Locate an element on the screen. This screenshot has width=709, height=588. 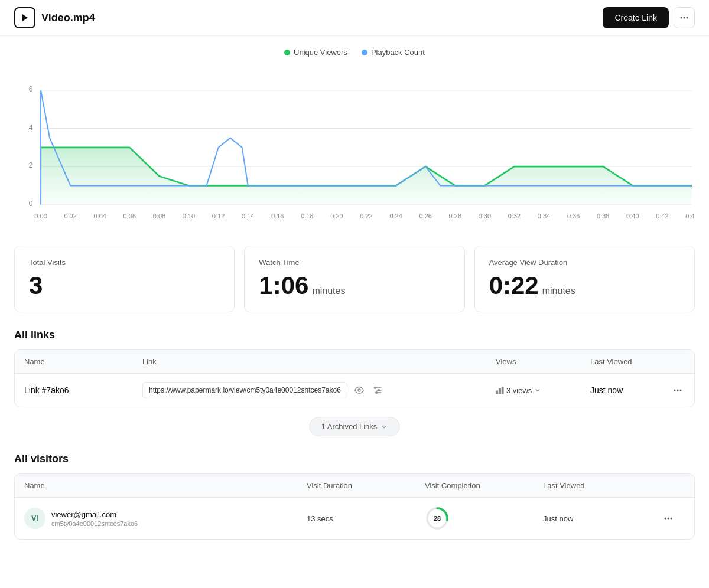
visitor-last-viewed: Just now is located at coordinates (602, 518).